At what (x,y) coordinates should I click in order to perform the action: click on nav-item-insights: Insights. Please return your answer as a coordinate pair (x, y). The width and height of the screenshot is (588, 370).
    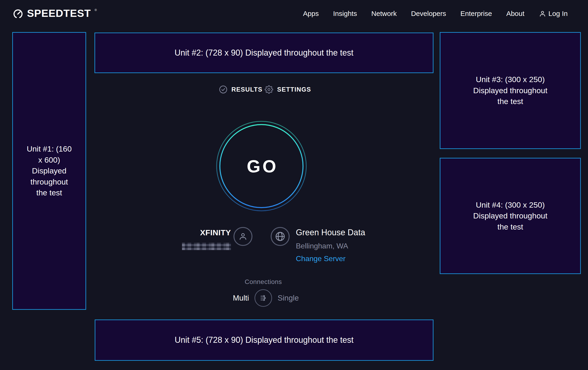
    Looking at the image, I should click on (345, 14).